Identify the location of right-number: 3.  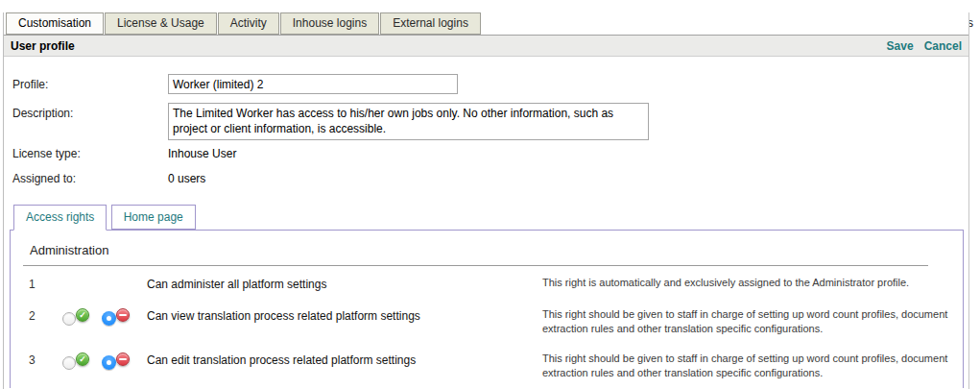
(46, 359).